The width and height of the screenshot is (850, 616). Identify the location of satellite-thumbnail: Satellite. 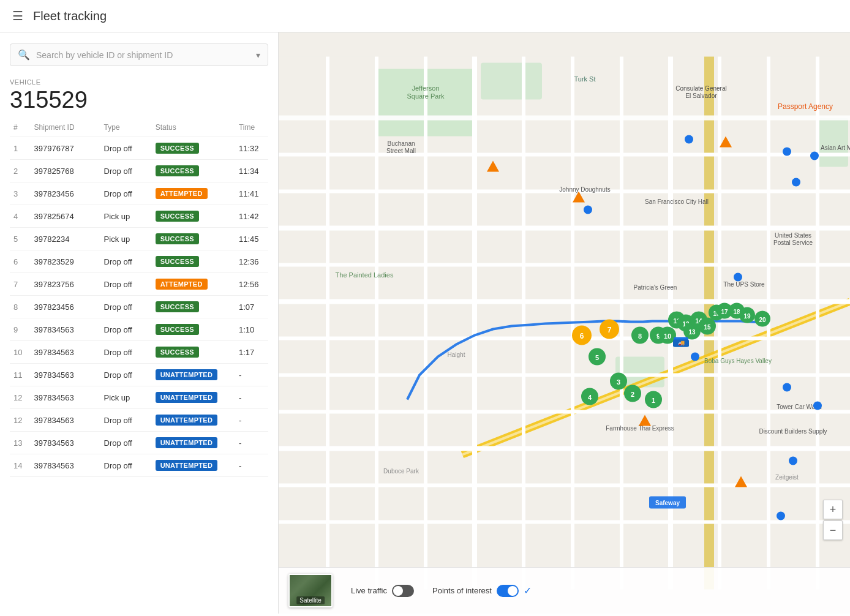
(310, 590).